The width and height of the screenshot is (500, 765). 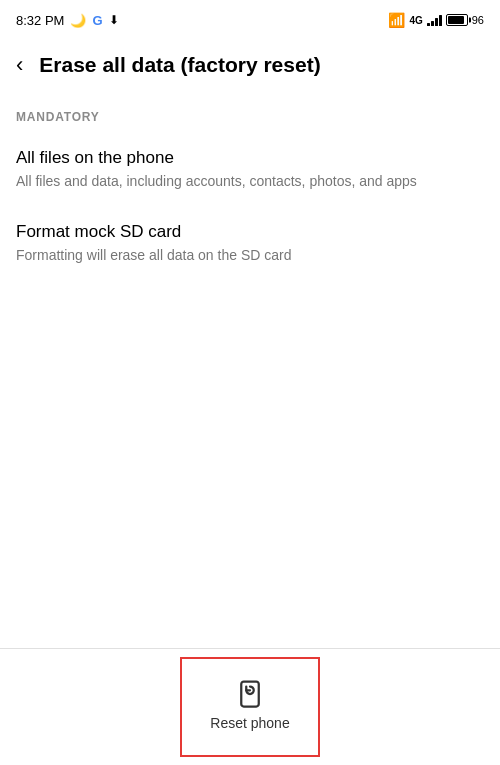 What do you see at coordinates (250, 232) in the screenshot?
I see `item-title-2: Format mock SD card` at bounding box center [250, 232].